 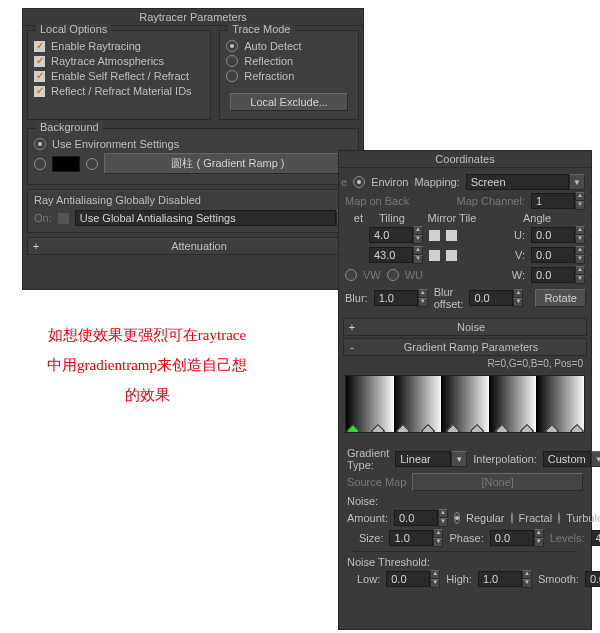 I want to click on noise-bar: + Noise, so click(x=465, y=327).